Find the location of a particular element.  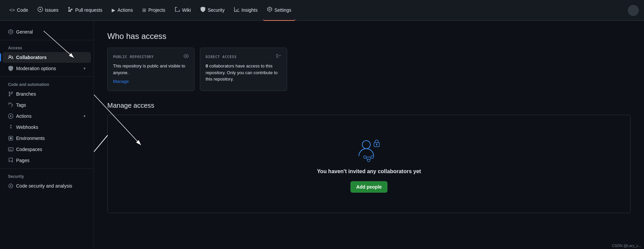

issues-icon is located at coordinates (40, 10).